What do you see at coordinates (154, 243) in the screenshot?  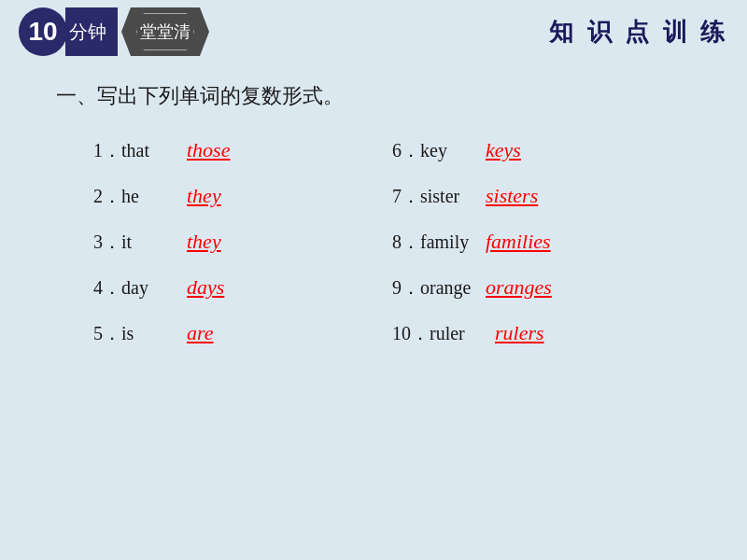 I see `question-word: it` at bounding box center [154, 243].